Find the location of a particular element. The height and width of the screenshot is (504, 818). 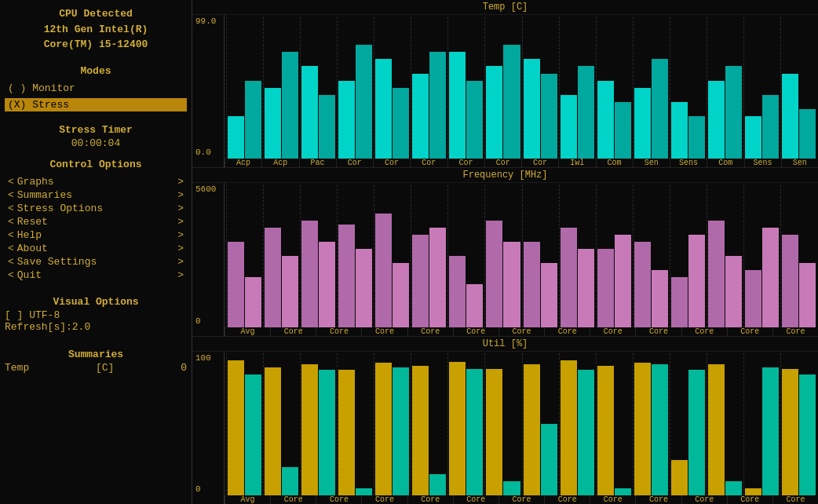

mode-monitor: ( ) Monitor is located at coordinates (96, 88).